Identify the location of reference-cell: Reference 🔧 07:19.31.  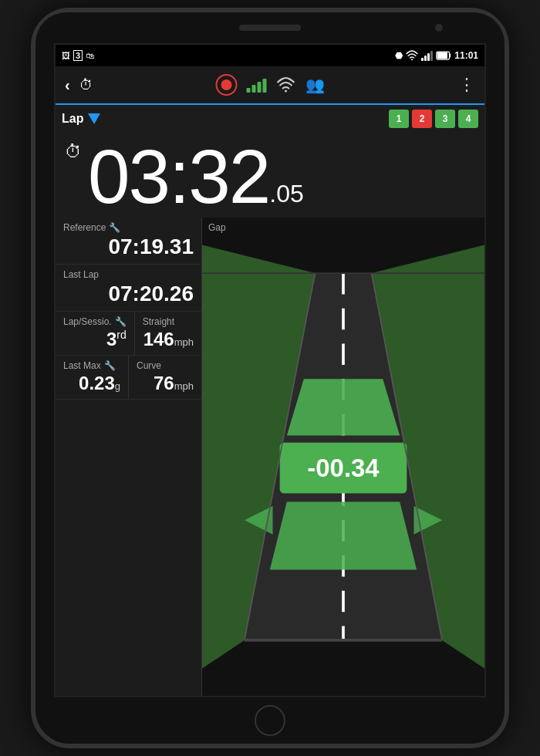
(128, 241).